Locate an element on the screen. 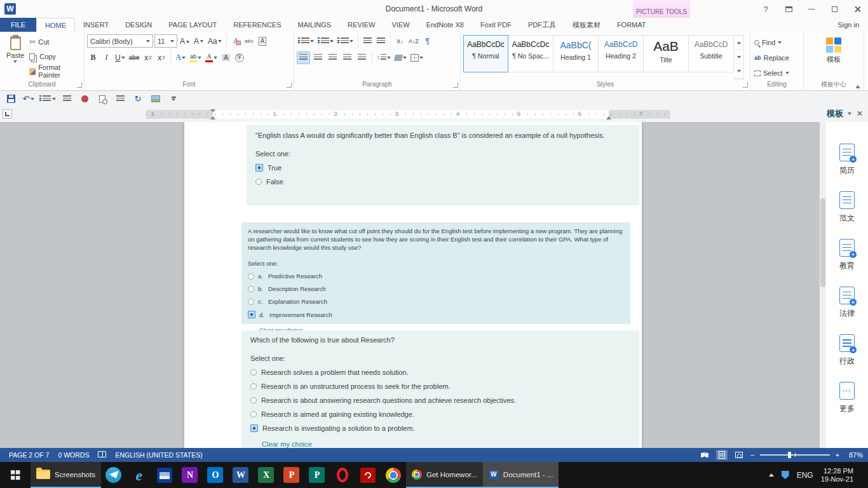 This screenshot has width=868, height=488. minimize-button is located at coordinates (811, 9).